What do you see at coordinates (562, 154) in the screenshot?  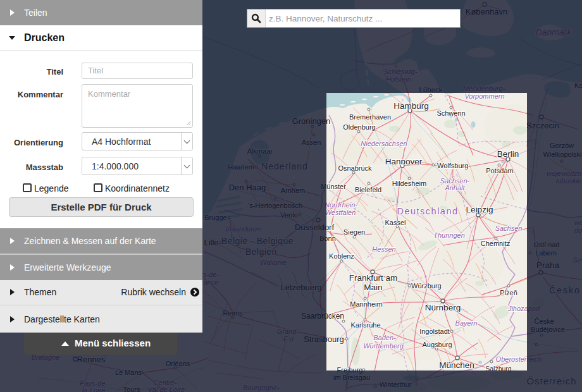 I see `svg-text: Wielkopolski` at bounding box center [562, 154].